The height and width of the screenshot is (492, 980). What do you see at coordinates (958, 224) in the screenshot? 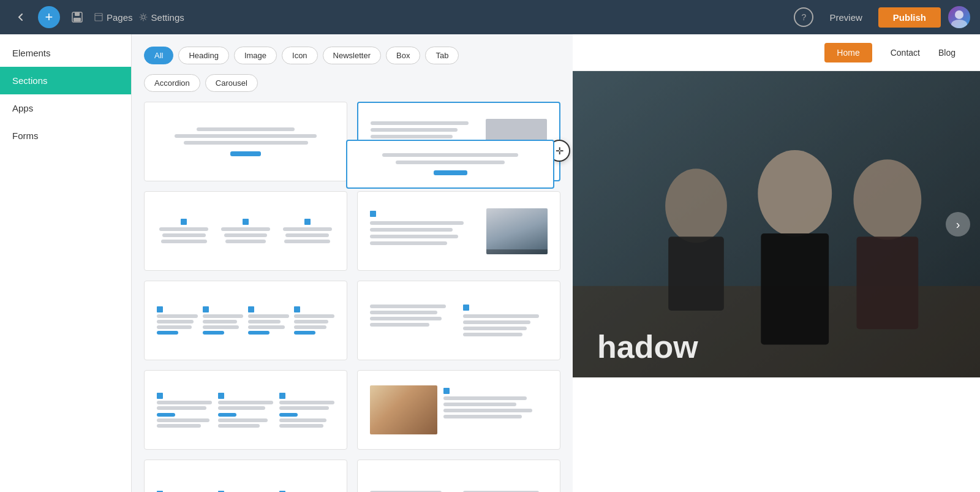
I see `hero-next-button: ›` at bounding box center [958, 224].